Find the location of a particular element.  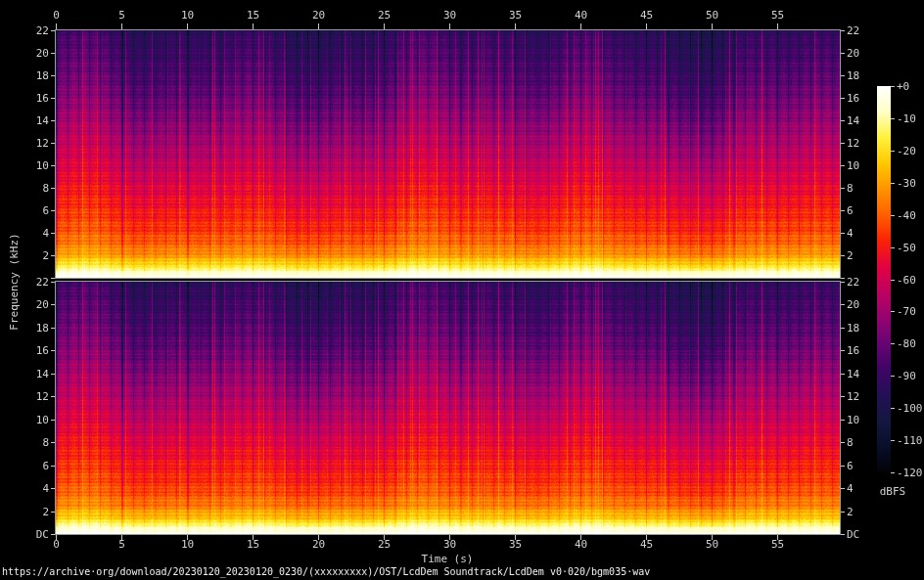

colorbar-tick-label: -110 is located at coordinates (910, 440).